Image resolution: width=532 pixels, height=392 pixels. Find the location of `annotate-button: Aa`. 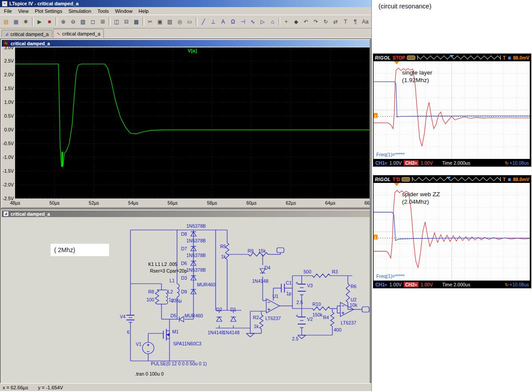

annotate-button: Aa is located at coordinates (365, 21).